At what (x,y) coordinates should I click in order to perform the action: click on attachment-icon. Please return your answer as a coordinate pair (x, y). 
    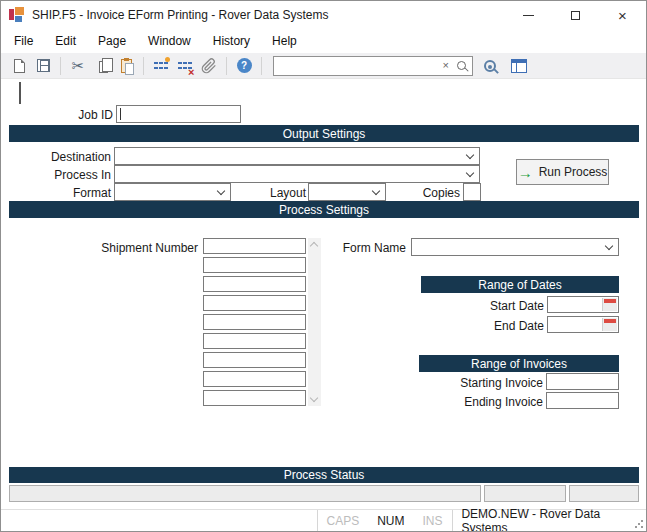
    Looking at the image, I should click on (209, 66).